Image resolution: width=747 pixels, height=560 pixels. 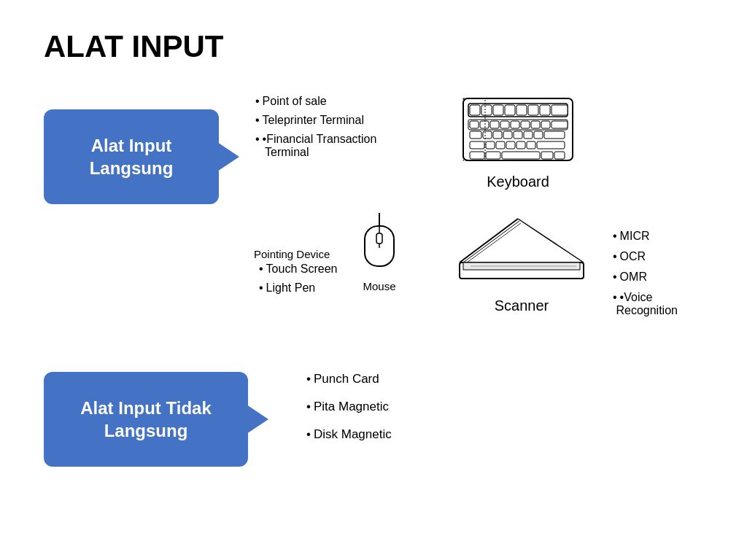 What do you see at coordinates (645, 236) in the screenshot?
I see `right-item-1: MICR` at bounding box center [645, 236].